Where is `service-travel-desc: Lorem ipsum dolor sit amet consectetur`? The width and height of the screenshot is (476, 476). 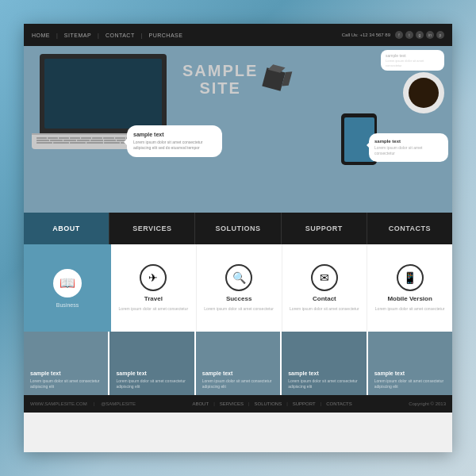
service-travel-desc: Lorem ipsum dolor sit amet consectetur is located at coordinates (154, 309).